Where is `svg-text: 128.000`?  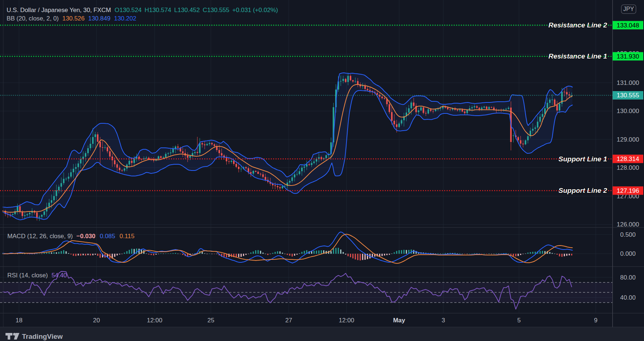
svg-text: 128.000 is located at coordinates (628, 168).